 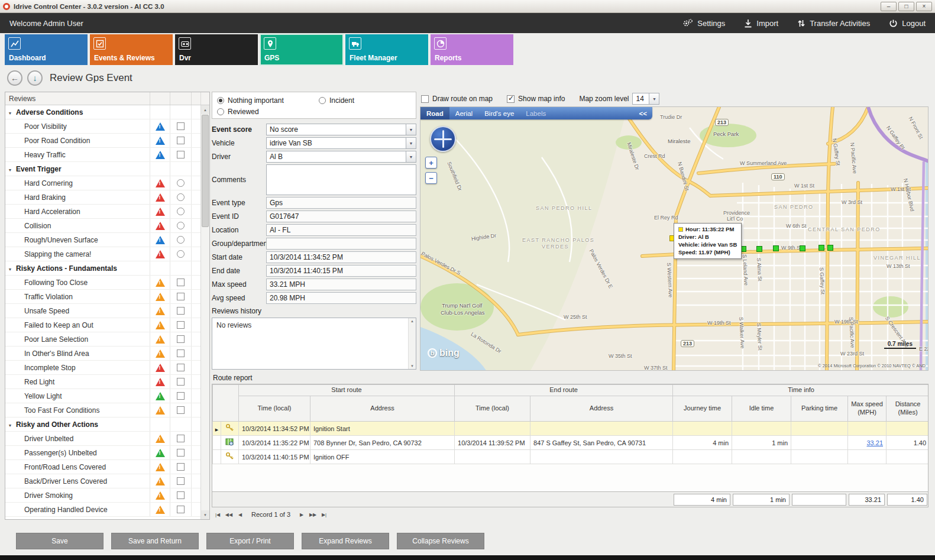 What do you see at coordinates (103, 496) in the screenshot?
I see `review-row: Driver Smoking` at bounding box center [103, 496].